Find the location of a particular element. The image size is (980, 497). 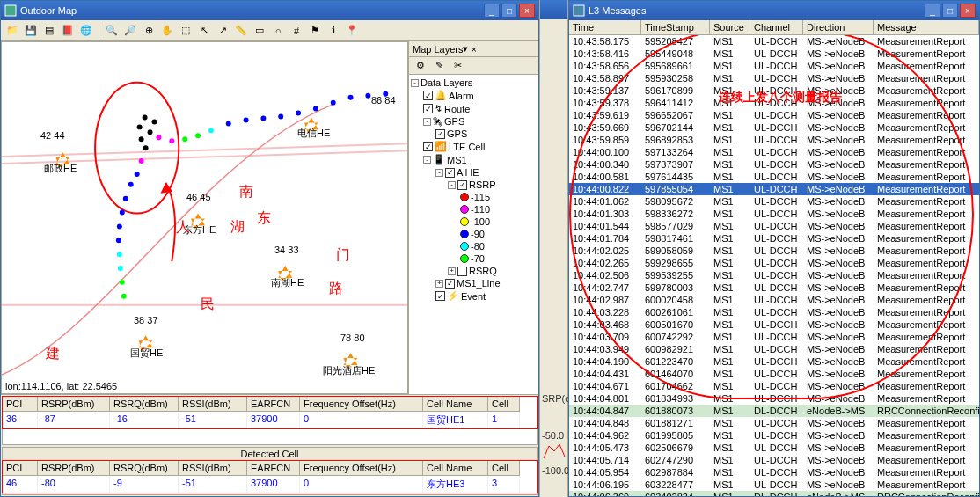

message-row: 10:44:05.473602506679MS1UL-DCCHMS->eNode… is located at coordinates (774, 448).